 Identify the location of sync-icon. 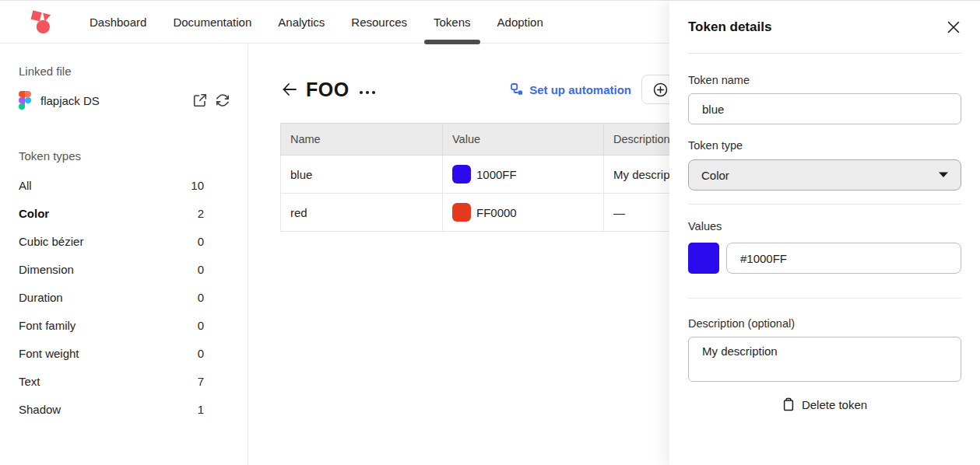
(223, 100).